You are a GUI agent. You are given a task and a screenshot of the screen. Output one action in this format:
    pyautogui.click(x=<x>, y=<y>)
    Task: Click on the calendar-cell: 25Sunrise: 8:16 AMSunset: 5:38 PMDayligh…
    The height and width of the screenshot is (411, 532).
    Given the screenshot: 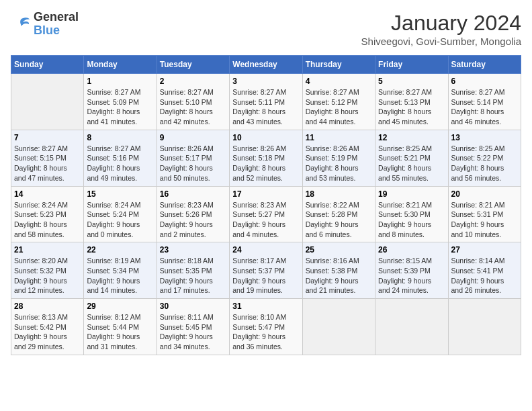 What is the action you would take?
    pyautogui.click(x=339, y=271)
    